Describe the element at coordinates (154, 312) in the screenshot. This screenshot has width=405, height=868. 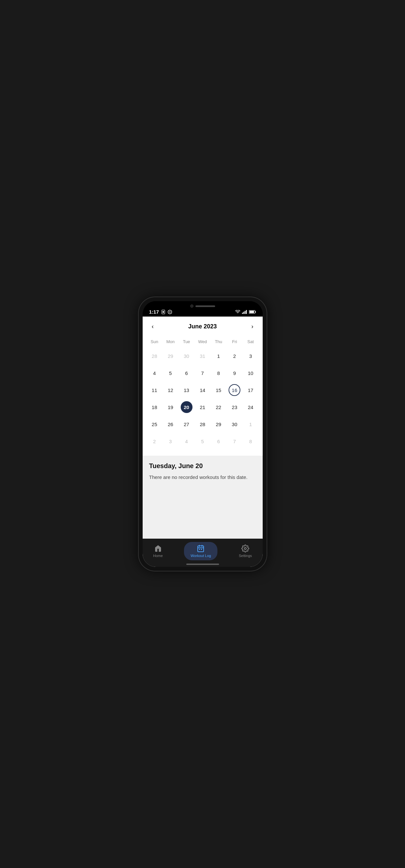
I see `status-time: 1:17` at that location.